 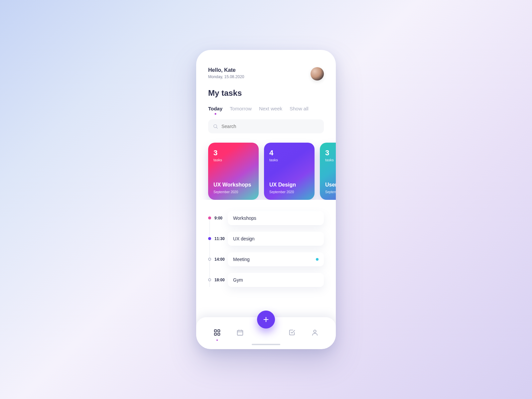 What do you see at coordinates (271, 108) in the screenshot?
I see `tab-next-week: Next week` at bounding box center [271, 108].